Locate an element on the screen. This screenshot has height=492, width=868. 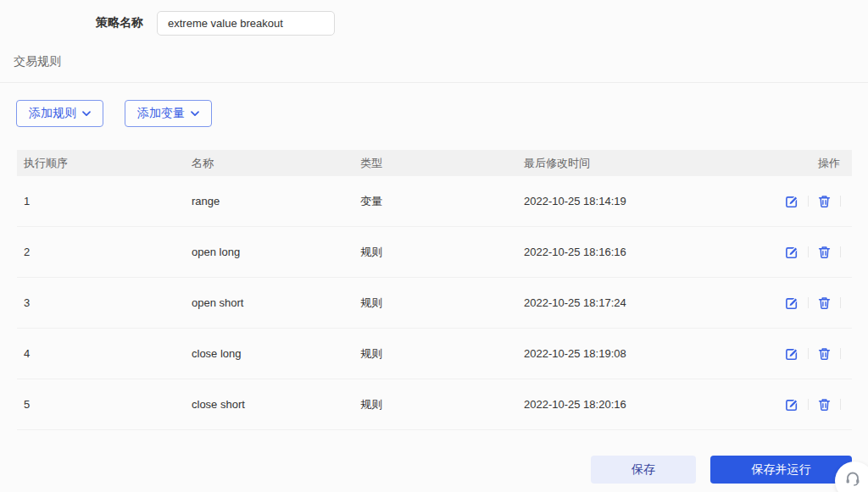
header-actions: 操作 is located at coordinates (801, 163).